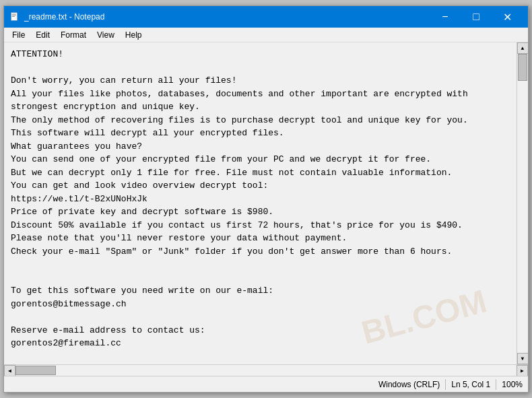 This screenshot has width=532, height=398. I want to click on minimize-button: −, so click(445, 17).